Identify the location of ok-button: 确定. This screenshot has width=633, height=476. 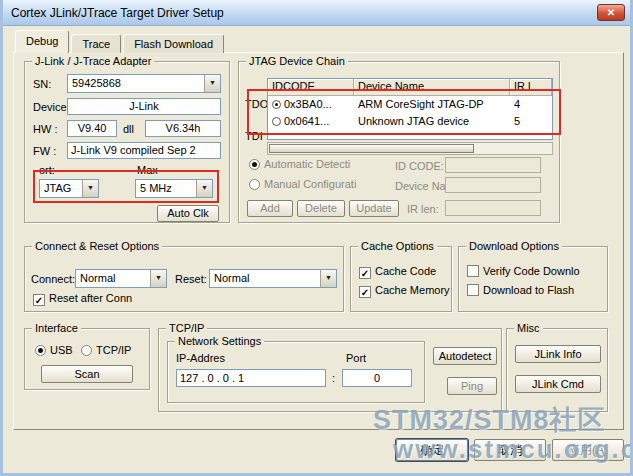
(432, 450).